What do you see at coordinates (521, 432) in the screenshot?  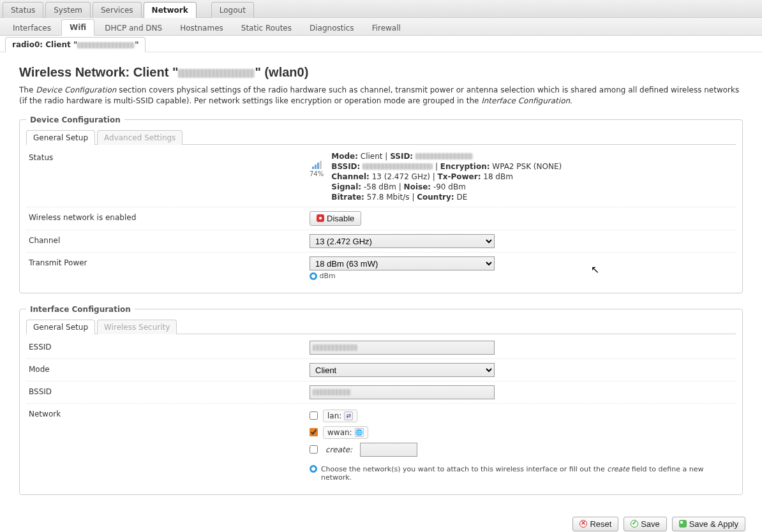 I see `network-option-wwan: wwan: 🌐` at bounding box center [521, 432].